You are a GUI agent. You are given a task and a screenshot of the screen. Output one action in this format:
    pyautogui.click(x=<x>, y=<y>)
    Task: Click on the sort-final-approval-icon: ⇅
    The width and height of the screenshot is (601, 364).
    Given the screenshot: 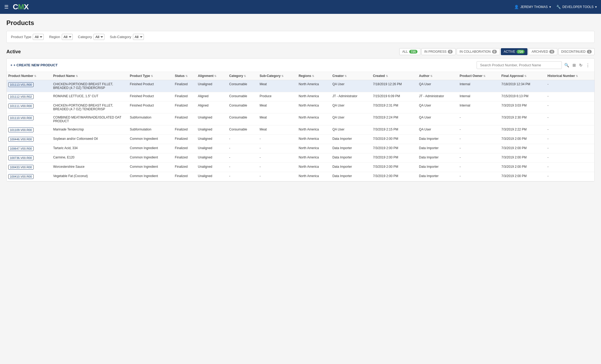 What is the action you would take?
    pyautogui.click(x=525, y=76)
    